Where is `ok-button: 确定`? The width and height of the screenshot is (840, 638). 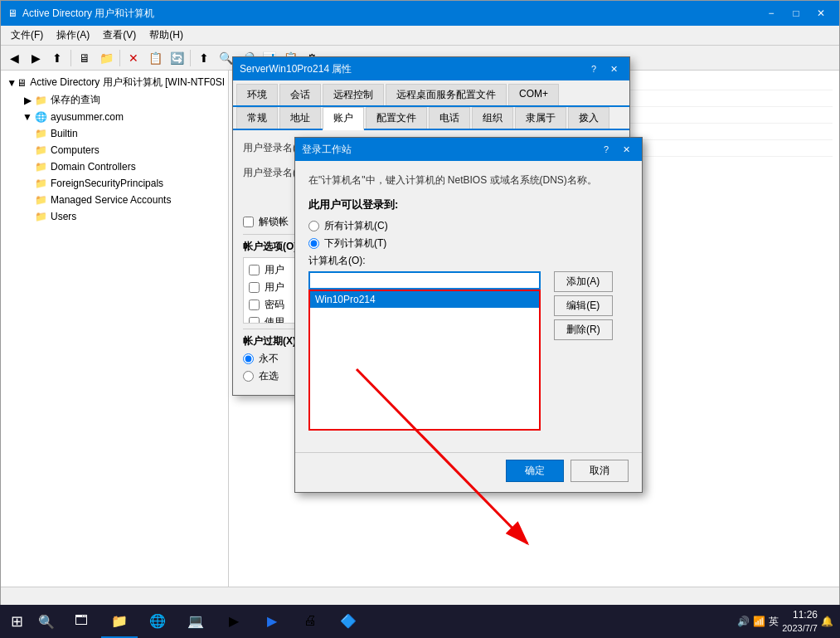 ok-button: 确定 is located at coordinates (535, 471).